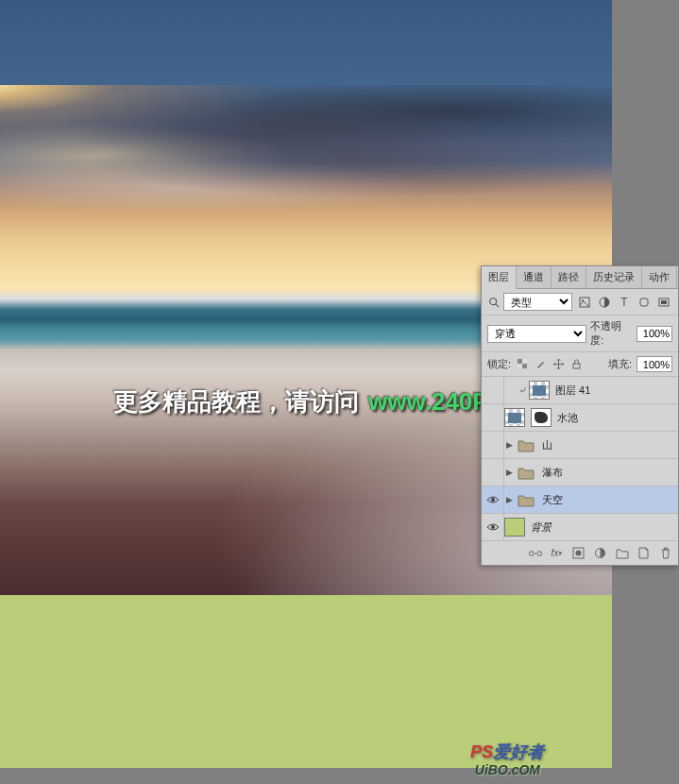 Image resolution: width=679 pixels, height=784 pixels. I want to click on trash-icon, so click(665, 554).